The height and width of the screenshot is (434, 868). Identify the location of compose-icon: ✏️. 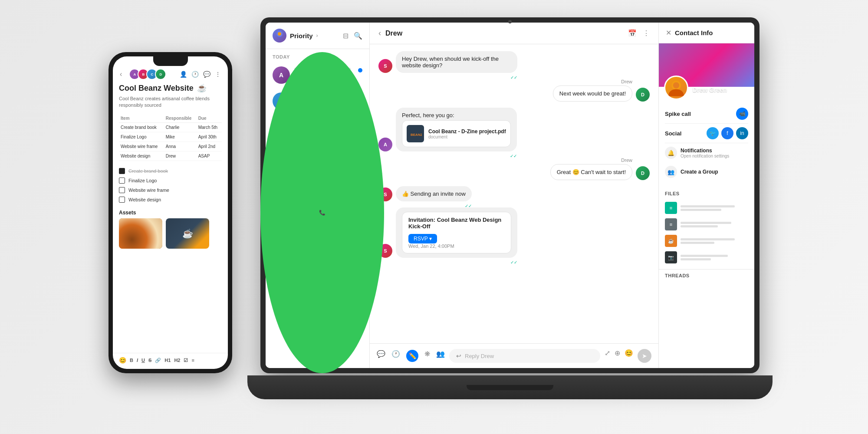
(412, 356).